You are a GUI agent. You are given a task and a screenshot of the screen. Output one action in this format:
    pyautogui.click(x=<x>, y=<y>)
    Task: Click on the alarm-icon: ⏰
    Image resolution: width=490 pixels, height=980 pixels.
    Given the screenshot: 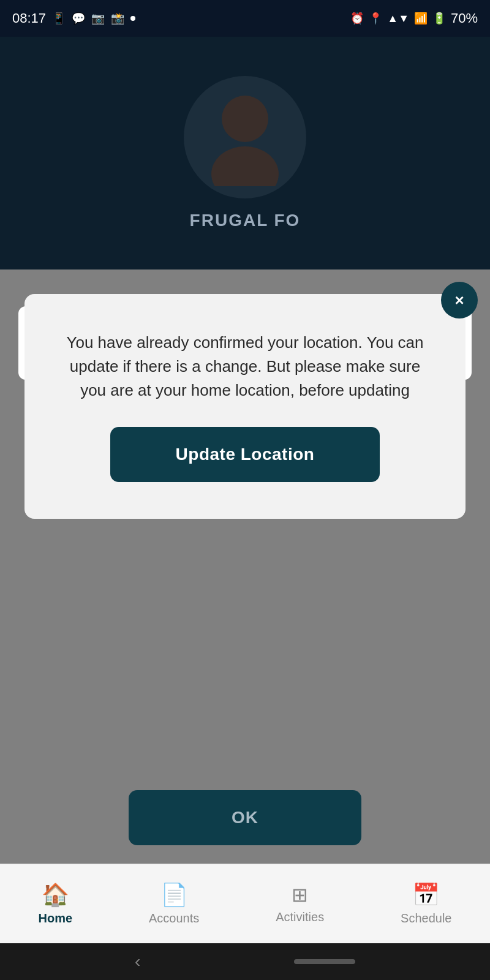 What is the action you would take?
    pyautogui.click(x=357, y=18)
    